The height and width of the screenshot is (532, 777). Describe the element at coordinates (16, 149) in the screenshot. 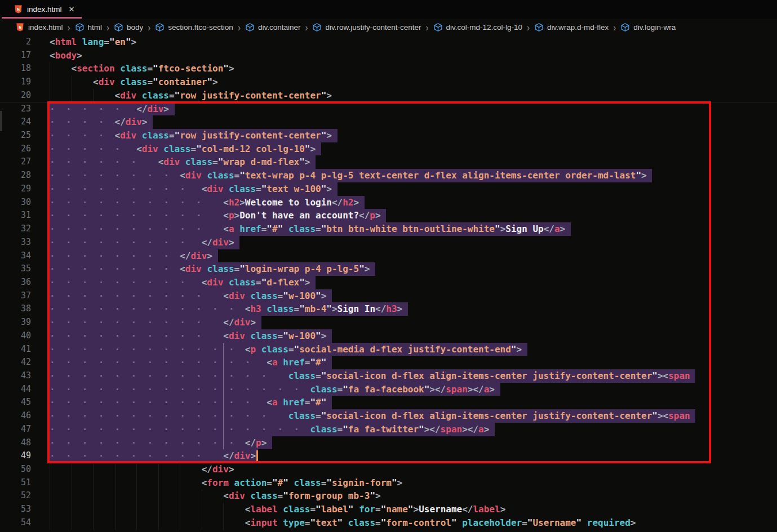

I see `line-number: 26` at that location.